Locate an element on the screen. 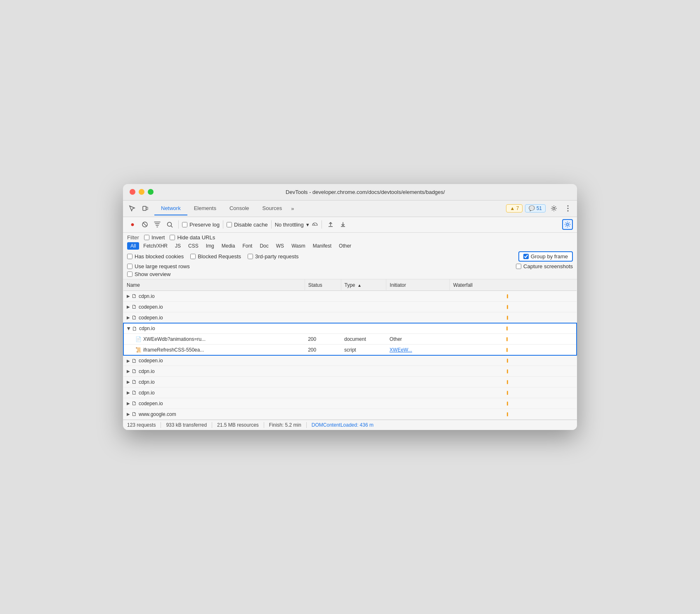 The width and height of the screenshot is (700, 614). disable-cache-input is located at coordinates (229, 224).